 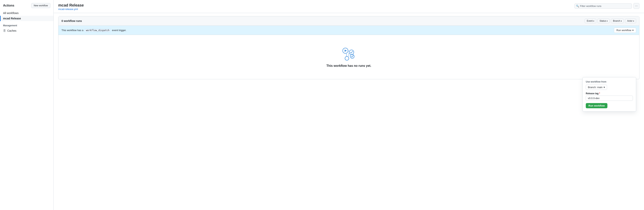 I want to click on branch-select: Branch: main ▾, so click(x=596, y=87).